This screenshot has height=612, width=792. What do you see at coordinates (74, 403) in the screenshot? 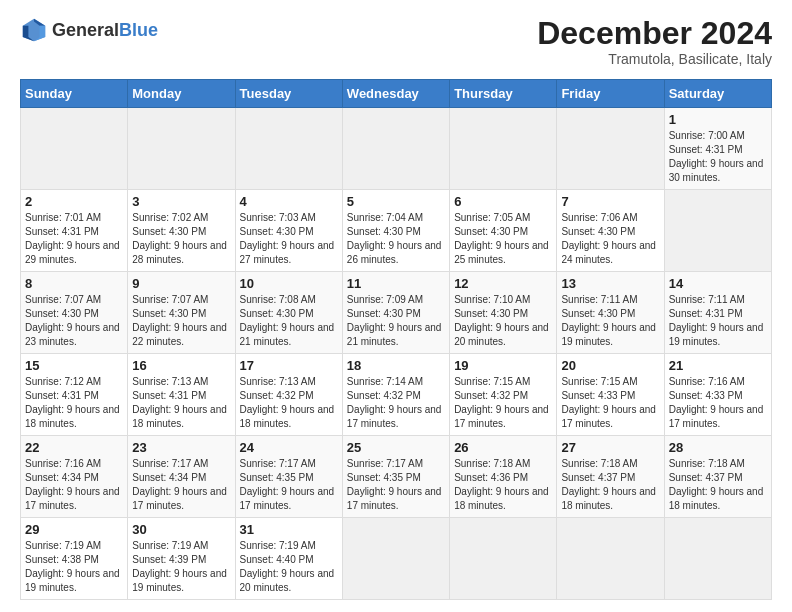
I see `day-info: Sunrise: 7:12 AMSunset: 4:31 PMDaylight:…` at bounding box center [74, 403].